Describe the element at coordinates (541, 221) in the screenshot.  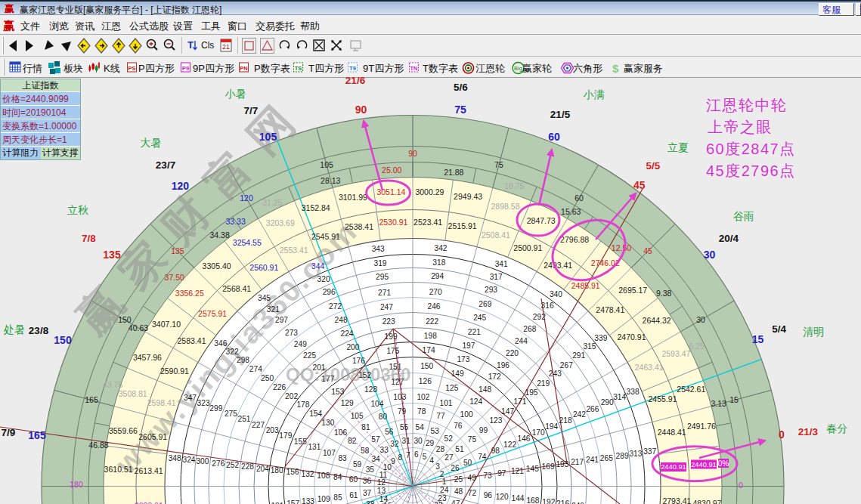
I see `svg-text: 2847.73` at that location.